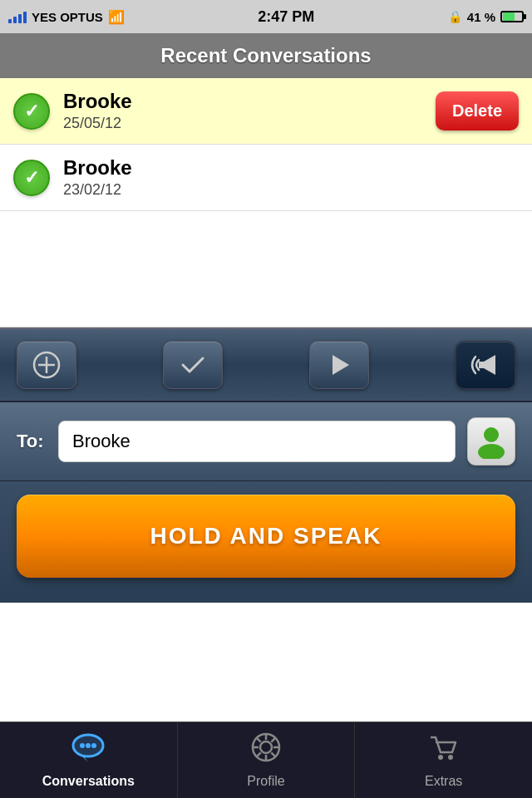 This screenshot has width=532, height=798. What do you see at coordinates (291, 190) in the screenshot?
I see `conv-date: 23/02/12` at bounding box center [291, 190].